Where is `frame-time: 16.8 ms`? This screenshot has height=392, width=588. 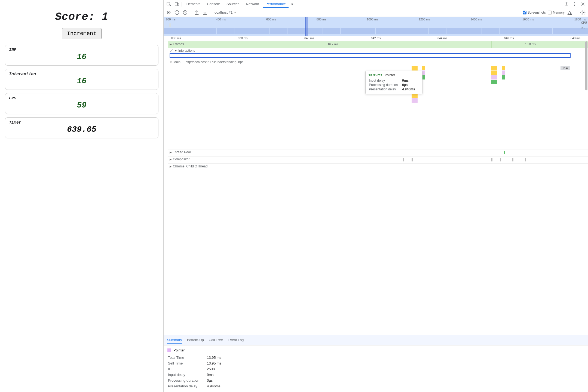 frame-time: 16.8 ms is located at coordinates (530, 44).